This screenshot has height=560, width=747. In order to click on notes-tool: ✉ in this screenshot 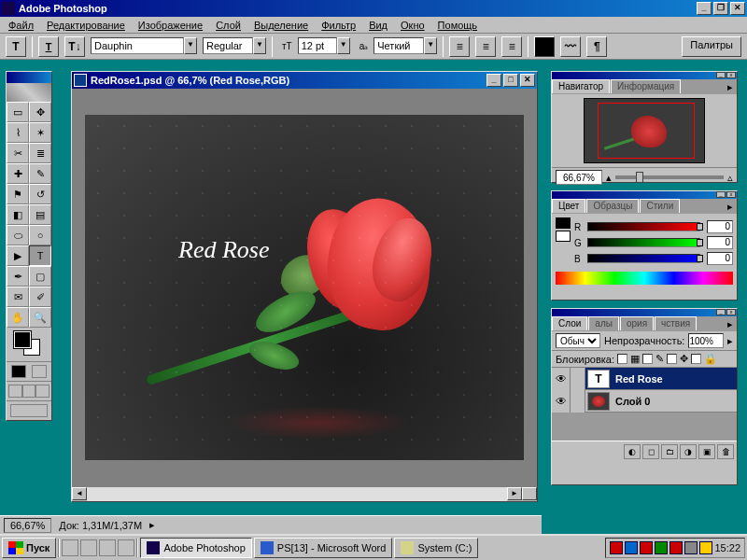, I will do `click(18, 297)`.